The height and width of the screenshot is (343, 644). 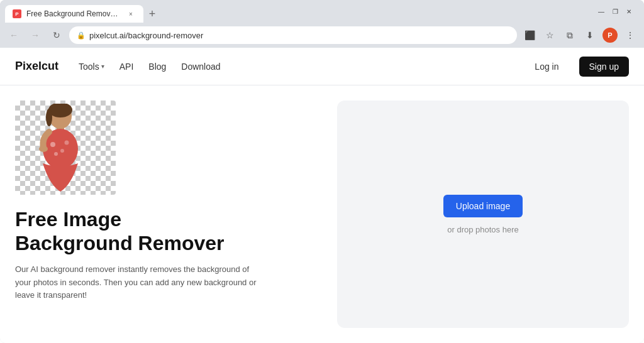 I want to click on hero-title-line1: Free Image, so click(x=68, y=219).